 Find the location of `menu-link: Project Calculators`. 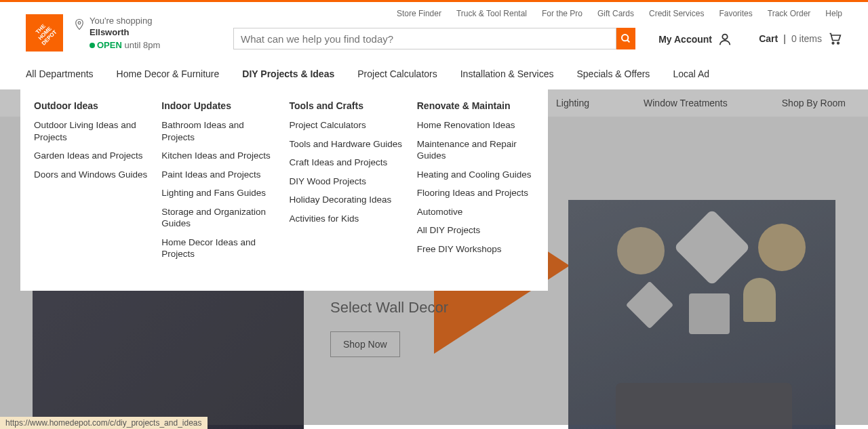

menu-link: Project Calculators is located at coordinates (349, 125).